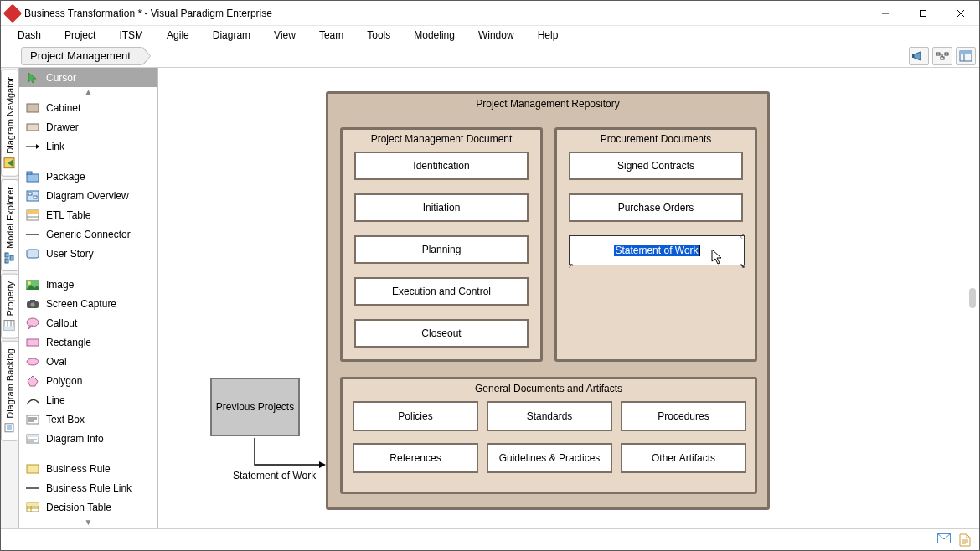 The width and height of the screenshot is (980, 551). Describe the element at coordinates (415, 458) in the screenshot. I see `doc-references: References` at that location.